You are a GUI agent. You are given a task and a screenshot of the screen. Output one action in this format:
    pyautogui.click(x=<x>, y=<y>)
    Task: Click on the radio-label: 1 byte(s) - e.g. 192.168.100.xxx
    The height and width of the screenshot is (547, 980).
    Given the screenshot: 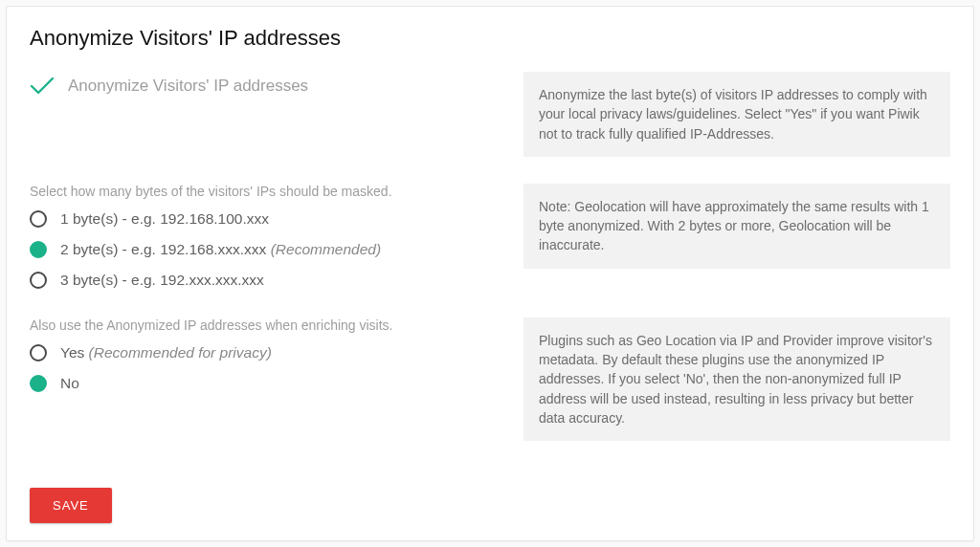 What is the action you would take?
    pyautogui.click(x=165, y=219)
    